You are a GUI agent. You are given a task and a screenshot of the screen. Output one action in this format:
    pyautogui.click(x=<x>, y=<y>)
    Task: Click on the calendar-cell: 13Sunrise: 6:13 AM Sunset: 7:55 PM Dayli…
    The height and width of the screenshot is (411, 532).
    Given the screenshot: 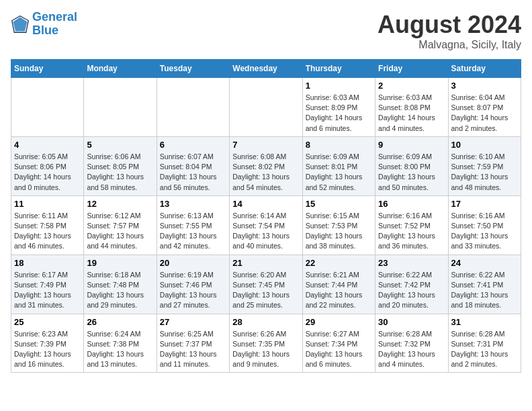 What is the action you would take?
    pyautogui.click(x=193, y=225)
    